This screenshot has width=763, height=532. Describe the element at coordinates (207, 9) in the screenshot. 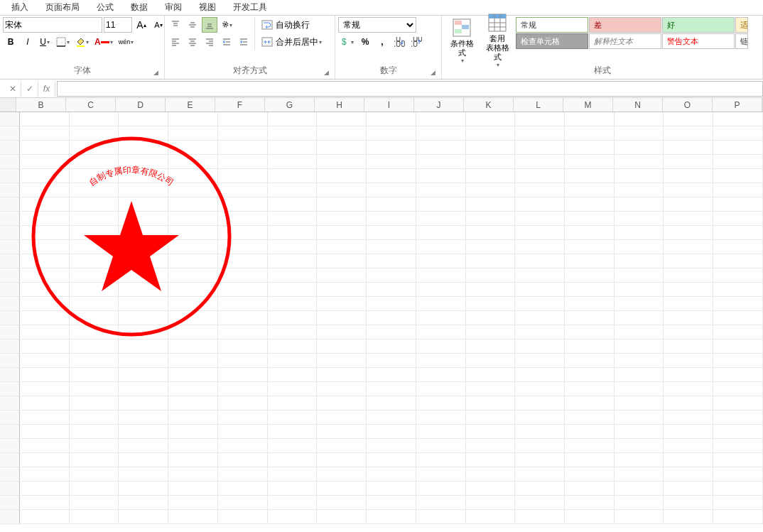

I see `tab-view: 视图` at that location.